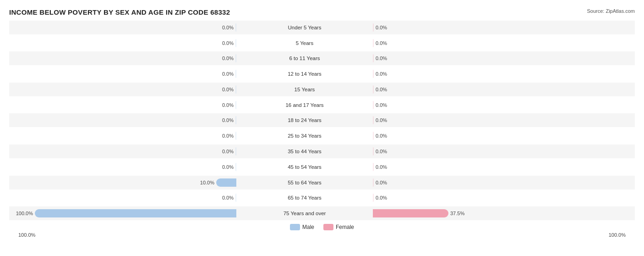 The image size is (644, 256). What do you see at coordinates (322, 74) in the screenshot?
I see `bar-row: 0.0% 12 to 14 Years 0.0%` at bounding box center [322, 74].